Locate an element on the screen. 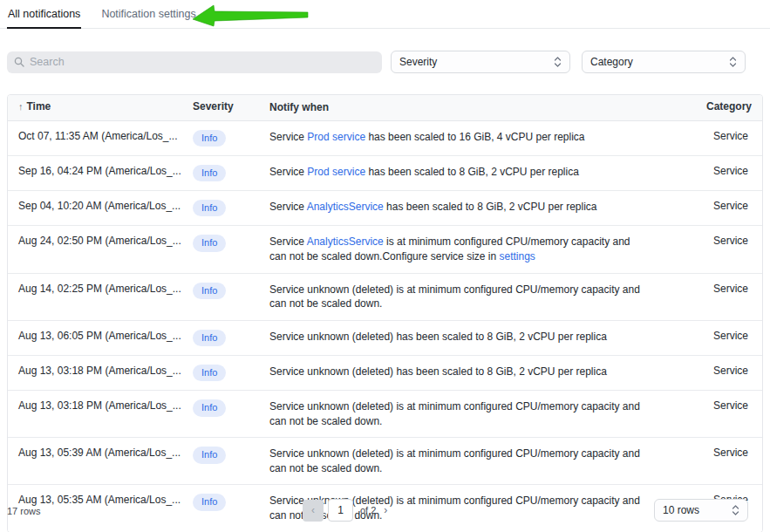  row-time: Aug 13, 05:39 AM (America/Los_... is located at coordinates (95, 460).